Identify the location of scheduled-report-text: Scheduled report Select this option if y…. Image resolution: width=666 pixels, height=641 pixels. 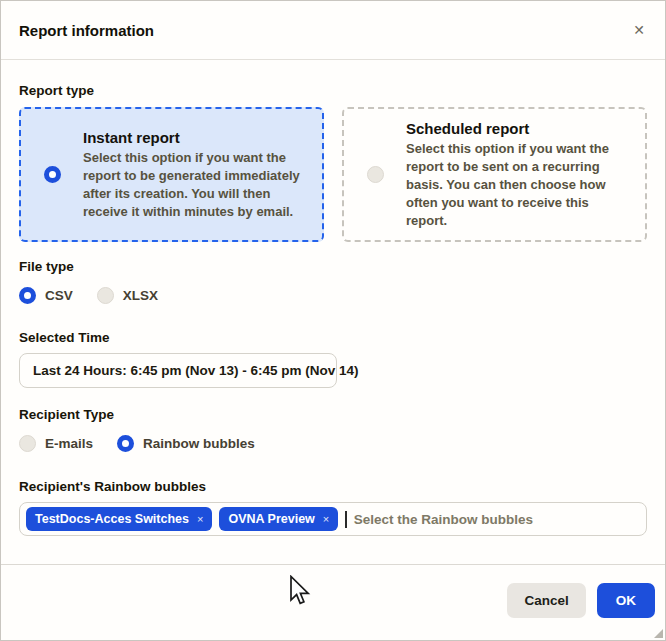
(518, 175).